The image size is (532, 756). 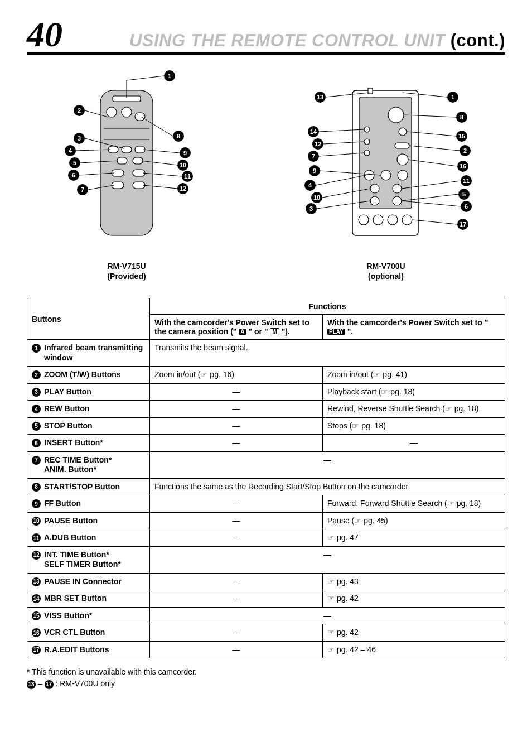 What do you see at coordinates (267, 581) in the screenshot?
I see `table-row: 13PAUSE IN Connector—☞ pg. 43` at bounding box center [267, 581].